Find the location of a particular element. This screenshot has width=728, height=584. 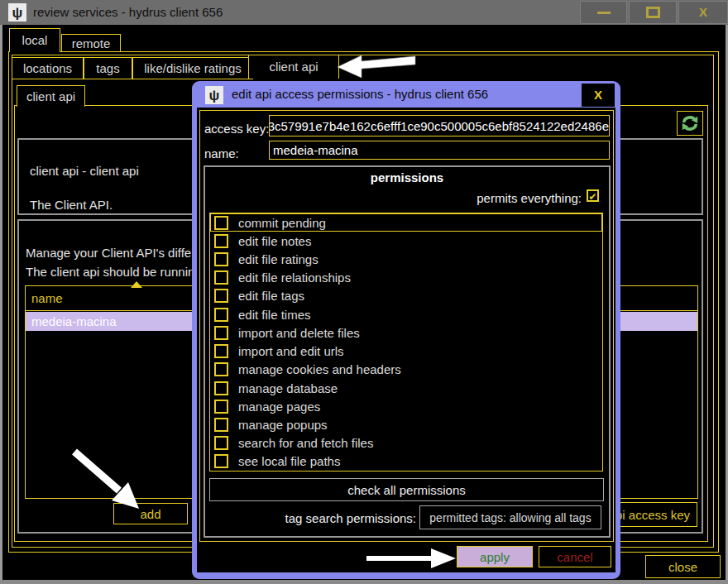

permission-label: commit pending is located at coordinates (282, 223).